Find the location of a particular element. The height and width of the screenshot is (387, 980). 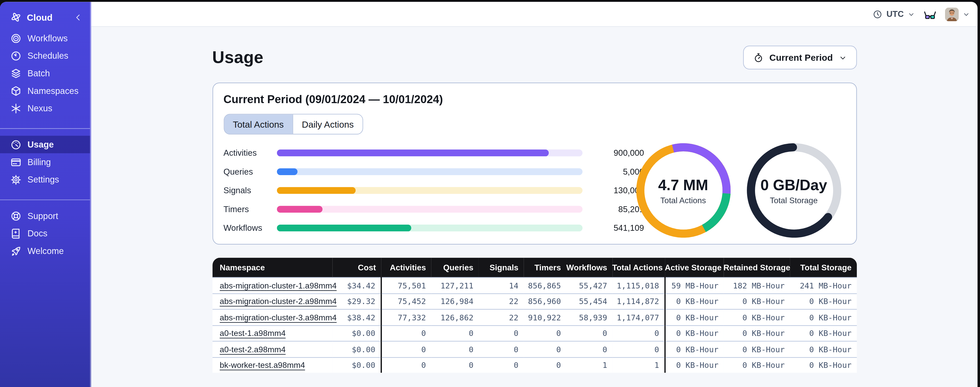

cell-signals: 14 is located at coordinates (501, 285).